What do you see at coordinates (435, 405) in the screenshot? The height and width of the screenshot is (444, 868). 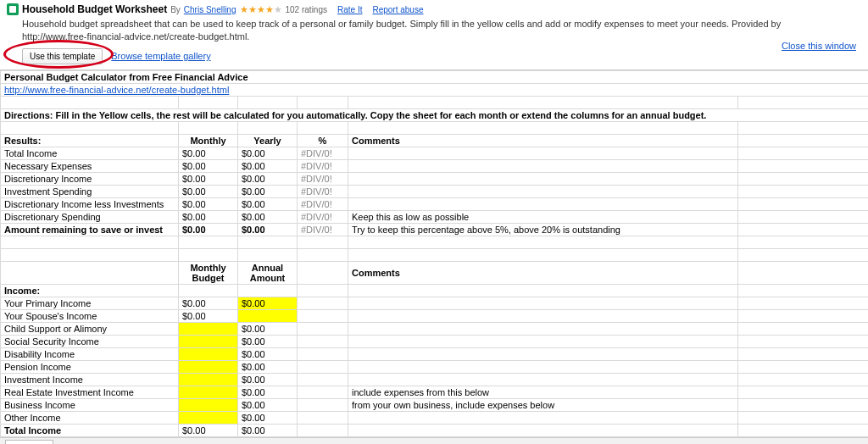 I see `income-row: Business Income$0.00from your own busine…` at bounding box center [435, 405].